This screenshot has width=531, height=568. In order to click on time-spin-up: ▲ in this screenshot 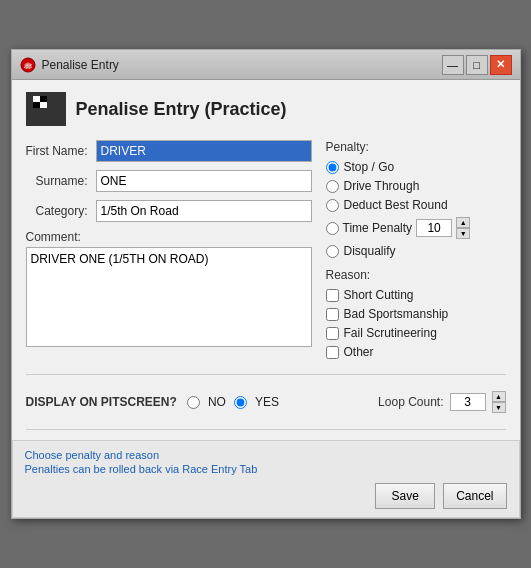, I will do `click(463, 222)`.